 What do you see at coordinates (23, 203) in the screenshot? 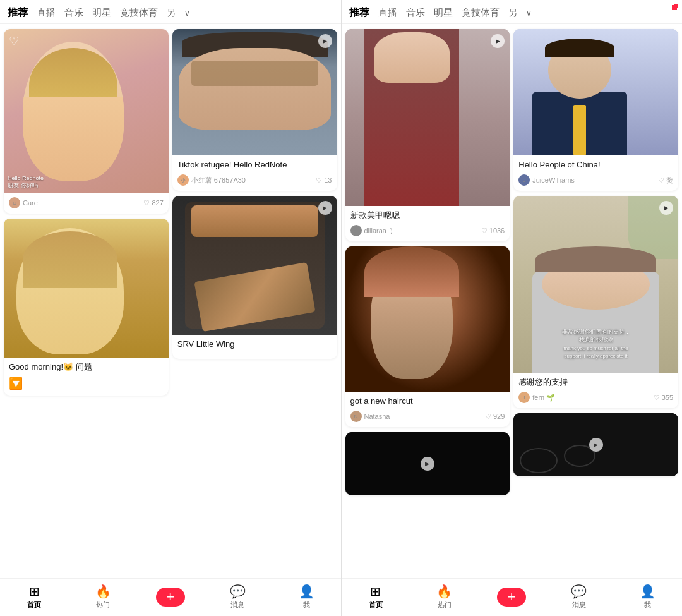
I see `card-author-1: C Care` at bounding box center [23, 203].